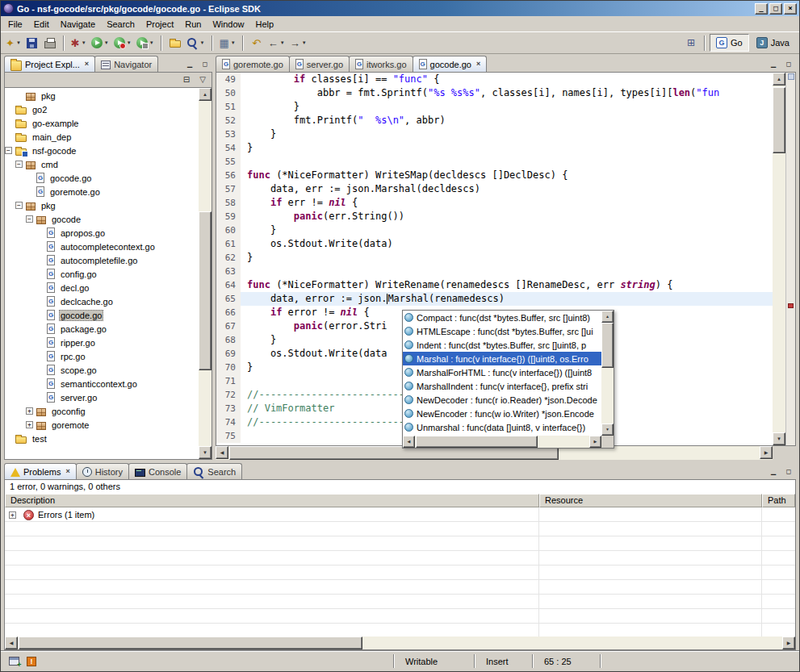 This screenshot has width=800, height=672. I want to click on menu-help: Help, so click(265, 24).